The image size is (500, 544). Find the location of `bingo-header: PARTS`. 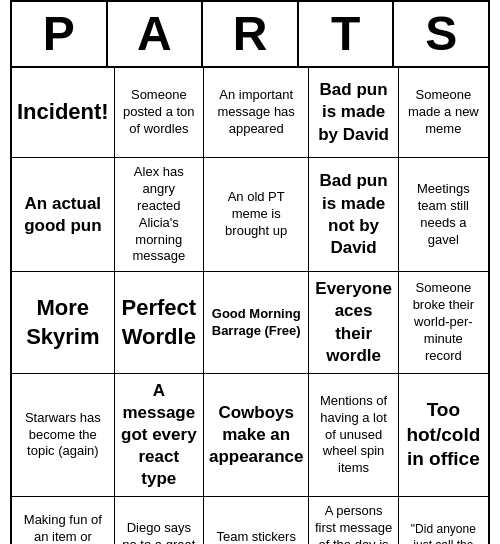

bingo-header: PARTS is located at coordinates (250, 35).